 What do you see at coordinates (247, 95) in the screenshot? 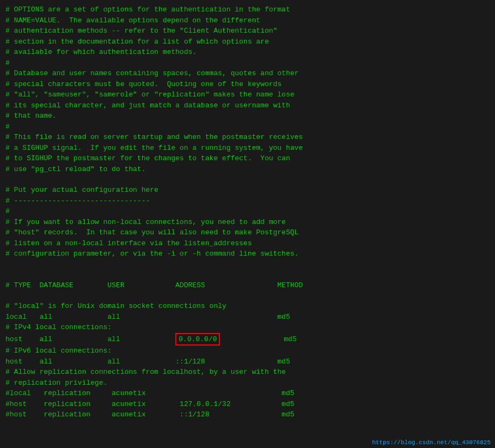
I see `line-9: # "all", "sameuser", "samerole" or "repl…` at bounding box center [247, 95].